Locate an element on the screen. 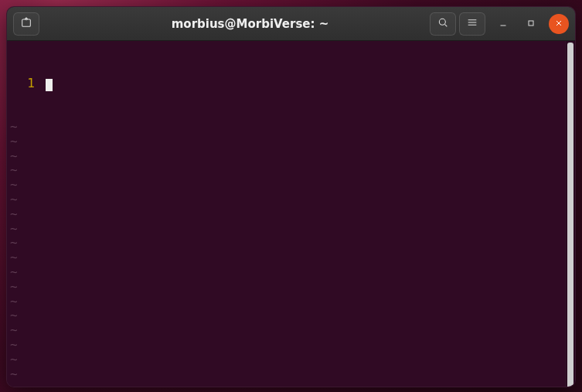 Image resolution: width=582 pixels, height=392 pixels. search-button is located at coordinates (443, 24).